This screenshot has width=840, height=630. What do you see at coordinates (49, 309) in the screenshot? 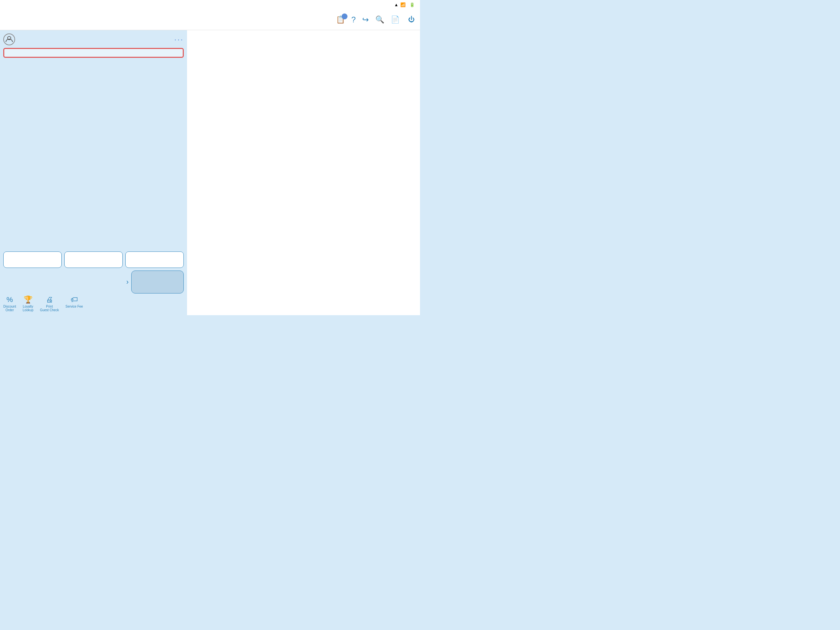
I see `print-label: PrintGuest Check` at bounding box center [49, 309].